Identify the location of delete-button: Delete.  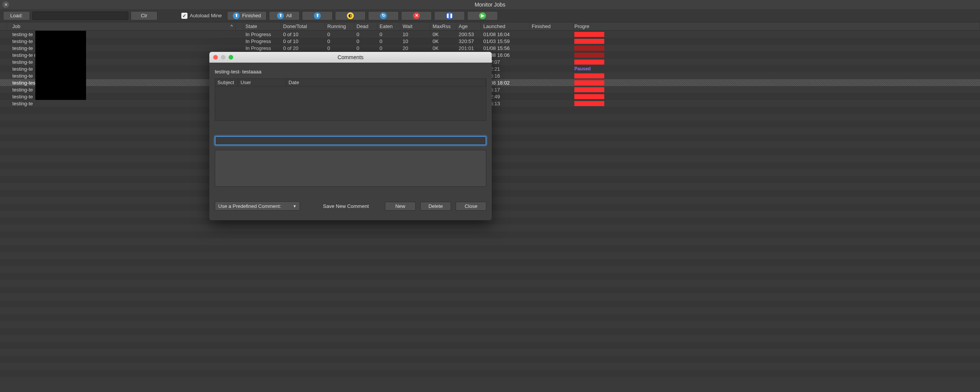
(436, 206).